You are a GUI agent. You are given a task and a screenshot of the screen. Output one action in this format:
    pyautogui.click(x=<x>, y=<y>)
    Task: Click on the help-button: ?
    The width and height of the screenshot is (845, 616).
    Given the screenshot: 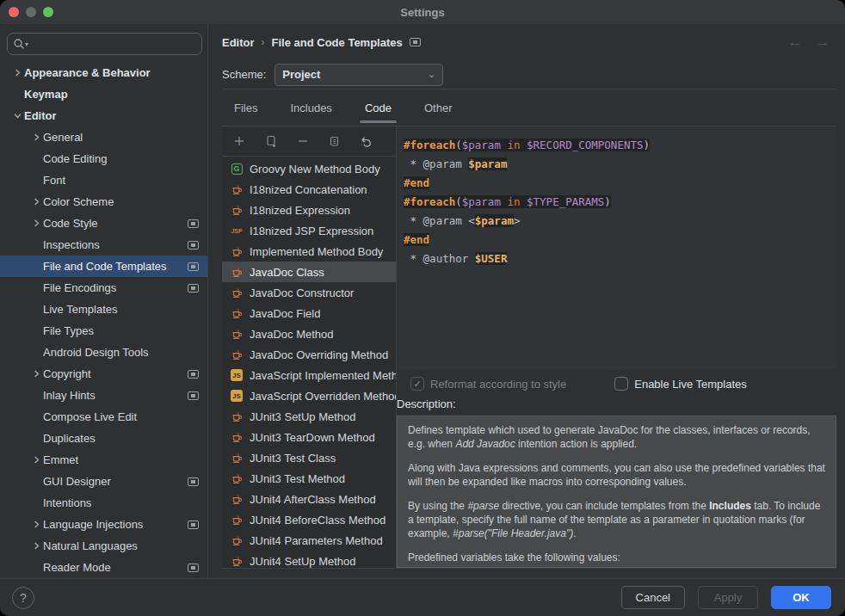 What is the action you would take?
    pyautogui.click(x=23, y=598)
    